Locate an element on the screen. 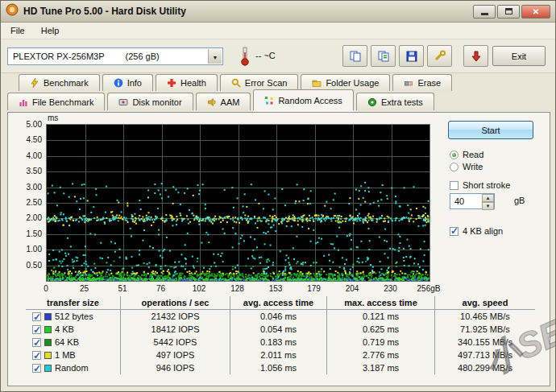 This screenshot has width=556, height=392. avg-access-cell: 1.056 ms is located at coordinates (279, 368).